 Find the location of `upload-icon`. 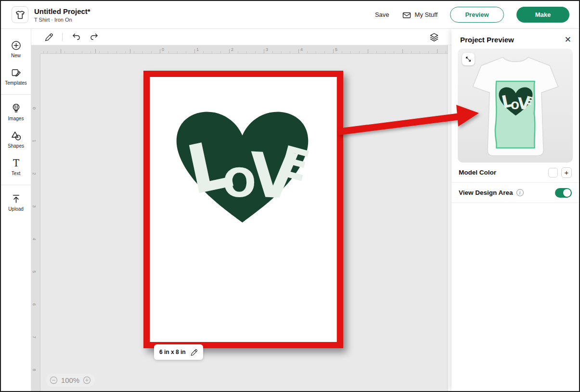

upload-icon is located at coordinates (16, 199).